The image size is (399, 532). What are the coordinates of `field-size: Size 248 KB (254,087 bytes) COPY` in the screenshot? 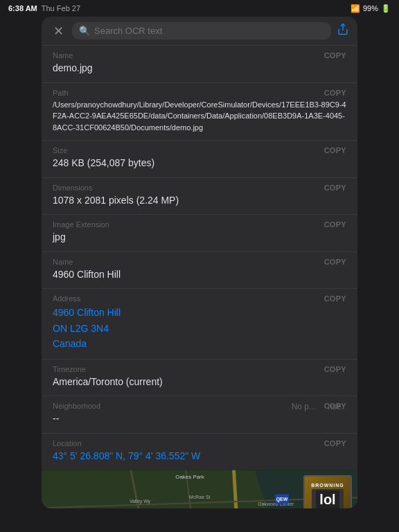 It's located at (200, 159).